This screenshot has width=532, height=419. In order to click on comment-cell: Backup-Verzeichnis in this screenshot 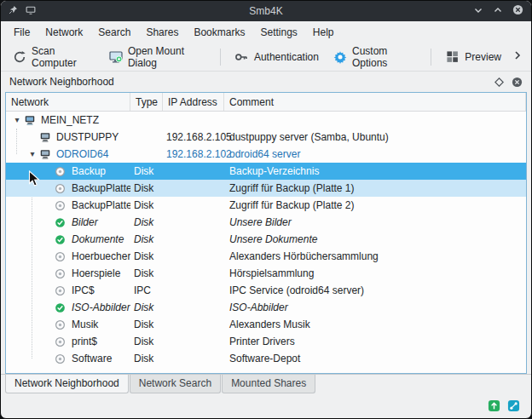, I will do `click(375, 171)`.